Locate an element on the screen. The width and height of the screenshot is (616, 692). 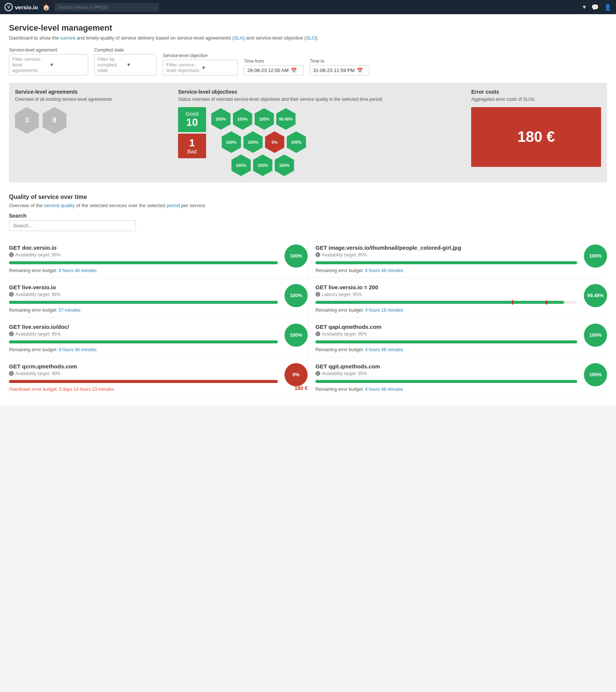
nav-search-container is located at coordinates (107, 7).